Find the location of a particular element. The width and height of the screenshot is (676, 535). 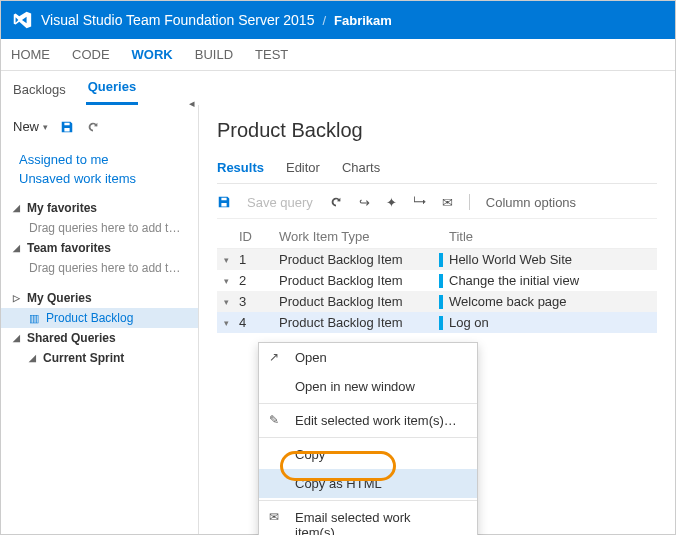

table-row: ▾4Product Backlog ItemLog on is located at coordinates (437, 322).